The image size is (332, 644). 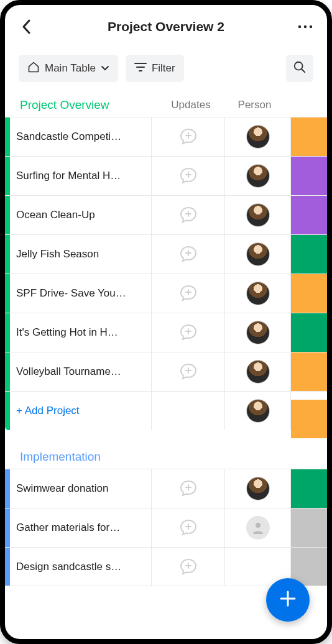 I want to click on view-selector: Main Table, so click(x=68, y=68).